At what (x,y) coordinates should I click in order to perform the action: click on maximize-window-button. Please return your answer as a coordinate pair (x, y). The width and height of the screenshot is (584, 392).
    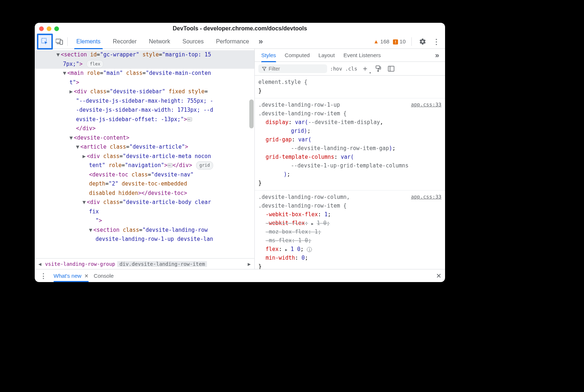
    Looking at the image, I should click on (56, 29).